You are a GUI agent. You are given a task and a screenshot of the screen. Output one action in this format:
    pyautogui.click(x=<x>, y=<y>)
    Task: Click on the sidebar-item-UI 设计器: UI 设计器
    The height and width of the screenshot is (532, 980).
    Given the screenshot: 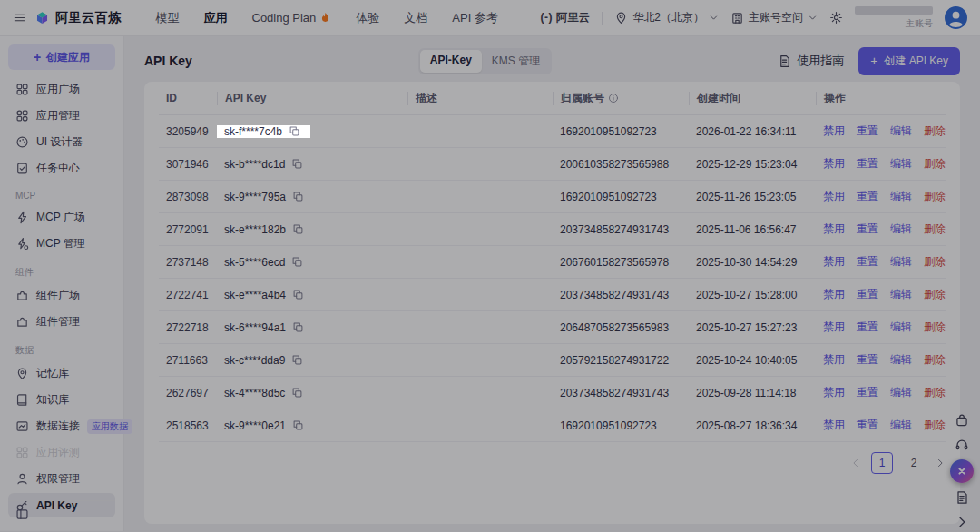 What is the action you would take?
    pyautogui.click(x=62, y=142)
    